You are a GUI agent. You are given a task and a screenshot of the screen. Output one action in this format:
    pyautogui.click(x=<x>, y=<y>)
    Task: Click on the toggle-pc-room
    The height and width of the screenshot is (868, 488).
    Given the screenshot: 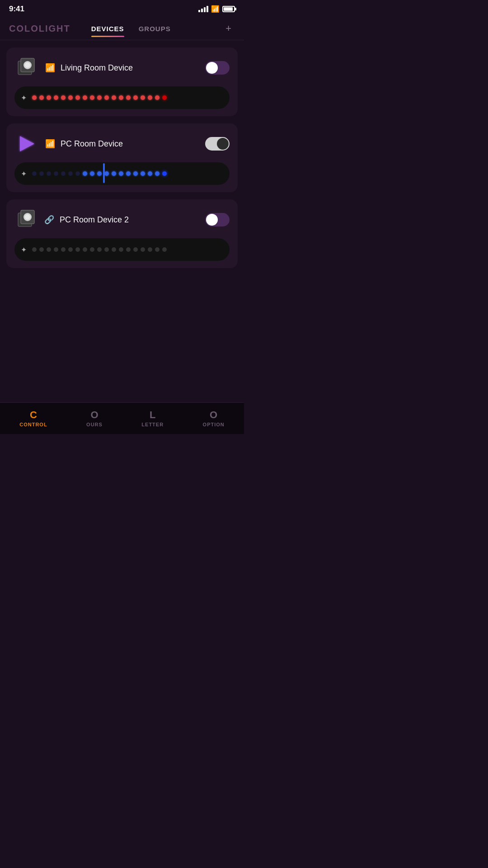 What is the action you would take?
    pyautogui.click(x=217, y=144)
    